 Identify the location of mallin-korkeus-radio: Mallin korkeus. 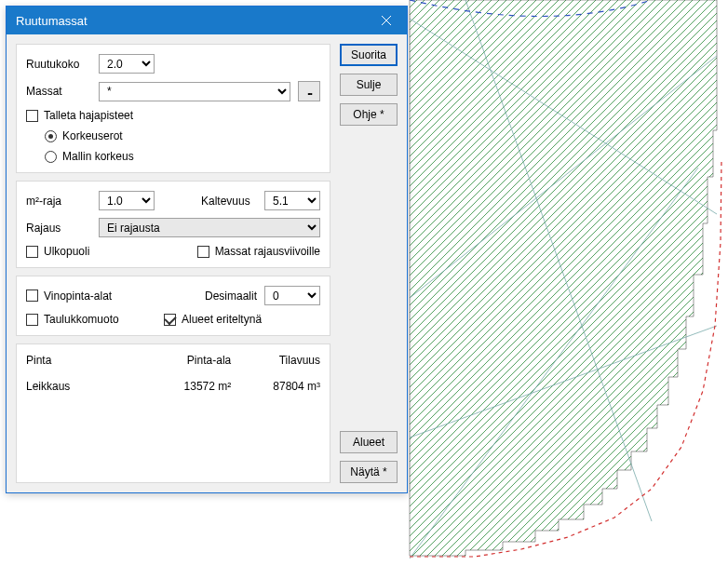
(182, 156).